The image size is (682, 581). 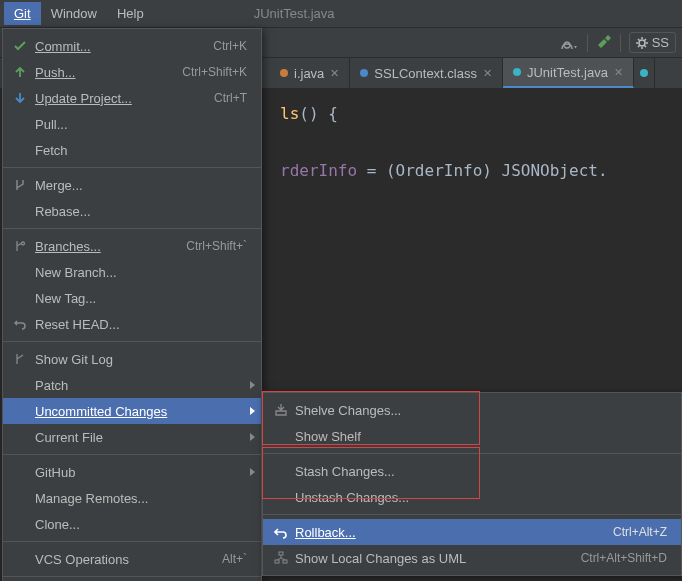 What do you see at coordinates (132, 385) in the screenshot?
I see `menu-patch: Patch` at bounding box center [132, 385].